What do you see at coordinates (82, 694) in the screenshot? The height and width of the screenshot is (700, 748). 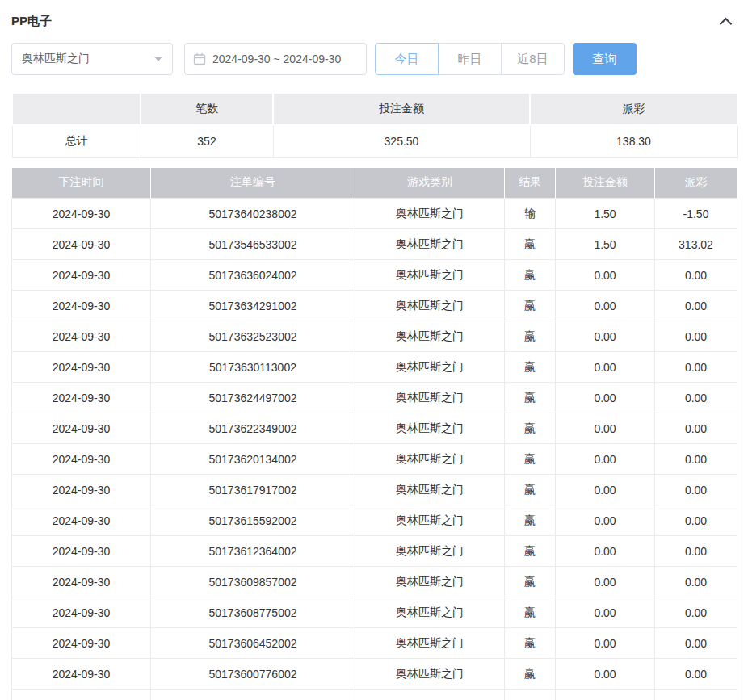 I see `cell-bet-time` at bounding box center [82, 694].